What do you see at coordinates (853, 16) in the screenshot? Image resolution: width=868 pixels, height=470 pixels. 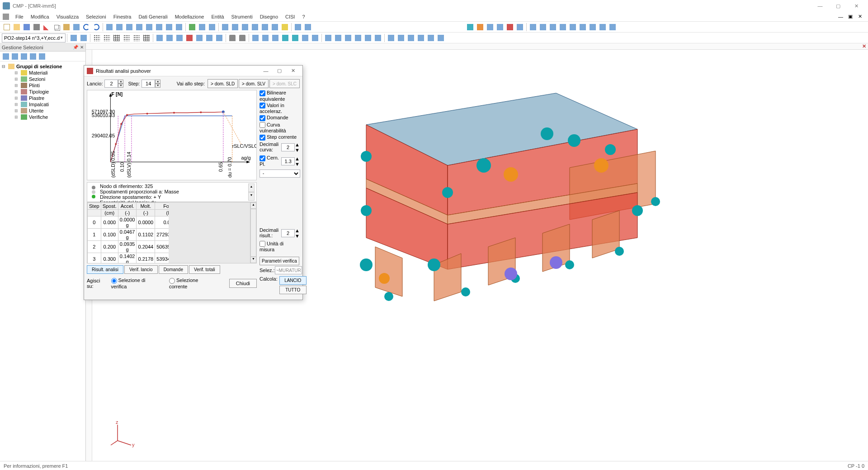 I see `mdi-restore-button: ▣` at bounding box center [853, 16].